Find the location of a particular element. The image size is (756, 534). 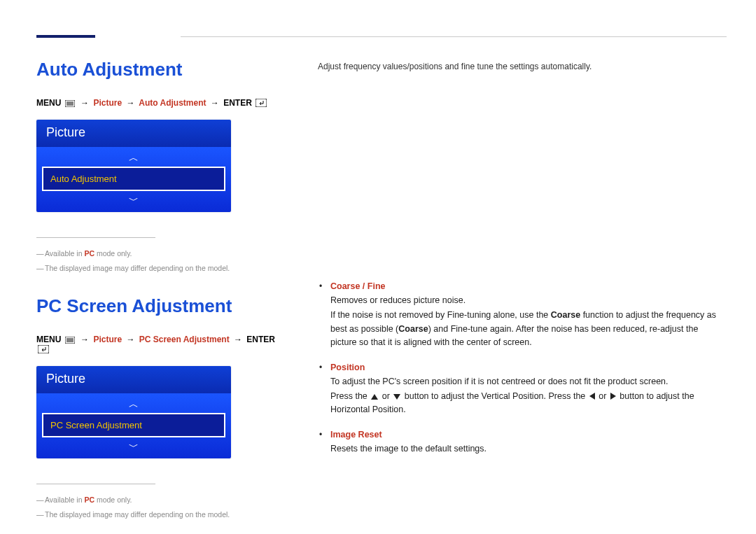

osd-panel-auto-adjustment: Picture ︿ Auto Adjustment ﹀ is located at coordinates (134, 166).